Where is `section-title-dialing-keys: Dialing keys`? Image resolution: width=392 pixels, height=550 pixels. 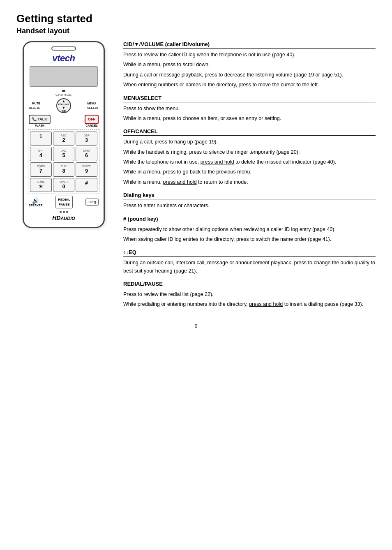 section-title-dialing-keys: Dialing keys is located at coordinates (249, 196).